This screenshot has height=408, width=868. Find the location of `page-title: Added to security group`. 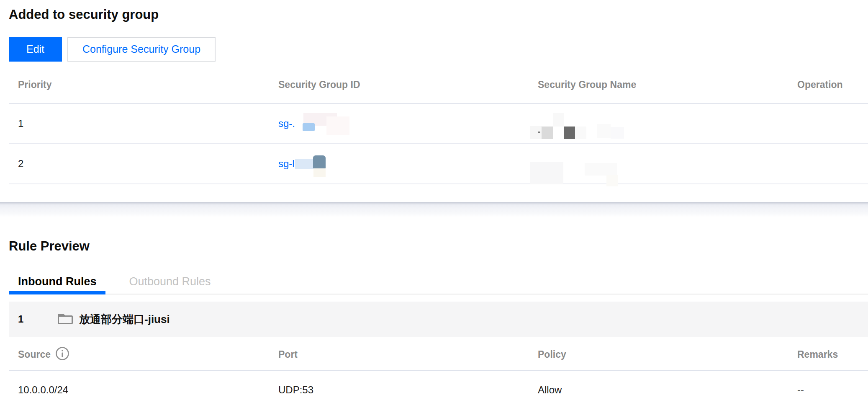

page-title: Added to security group is located at coordinates (439, 15).